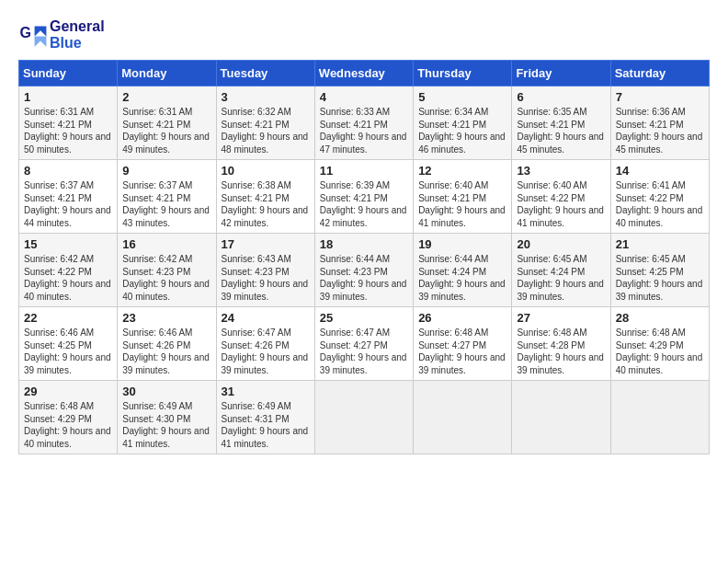 Image resolution: width=728 pixels, height=563 pixels. Describe the element at coordinates (265, 123) in the screenshot. I see `calendar-cell: 3 Sunrise: 6:32 AMSunset: 4:21 PMDayligh…` at that location.